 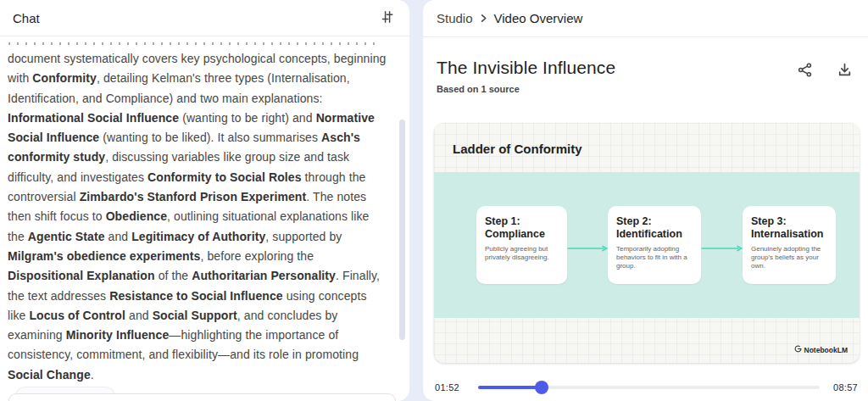 I want to click on playback-controls: 01:52 08:57, so click(x=646, y=387).